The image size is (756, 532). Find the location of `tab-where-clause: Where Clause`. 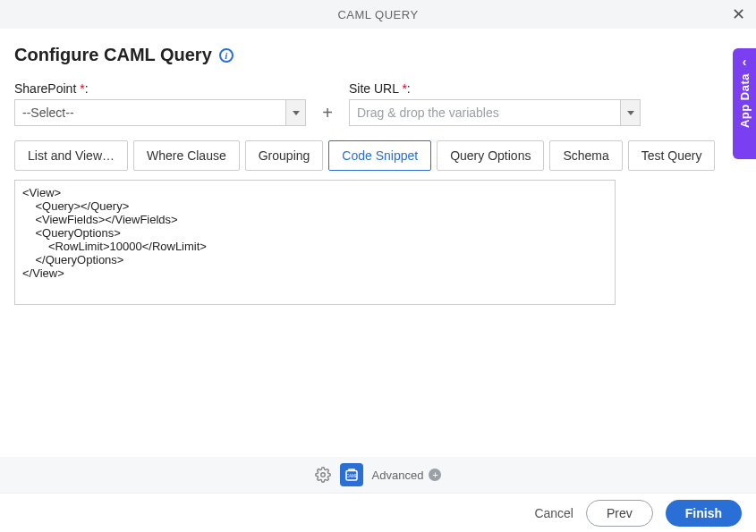

tab-where-clause: Where Clause is located at coordinates (186, 156).